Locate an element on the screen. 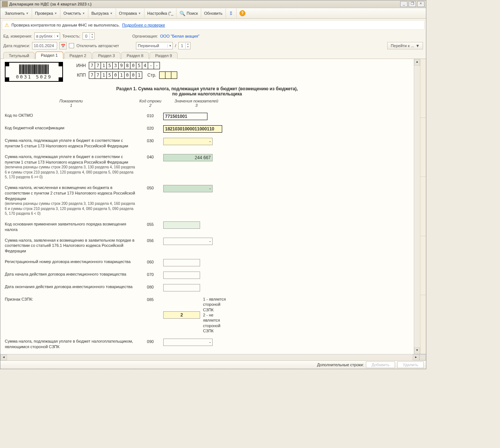 Image resolution: width=500 pixels, height=448 pixels. export-button: Выгрузка▼ is located at coordinates (102, 13).